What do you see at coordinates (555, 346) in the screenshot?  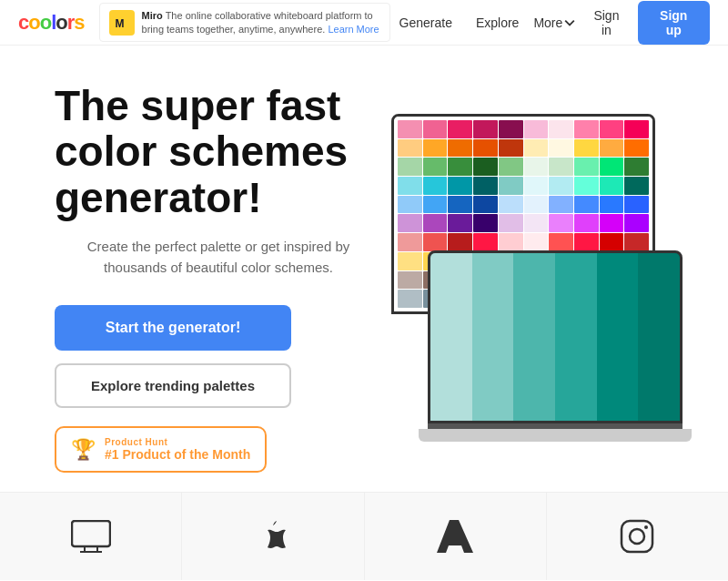 I see `laptop-device` at bounding box center [555, 346].